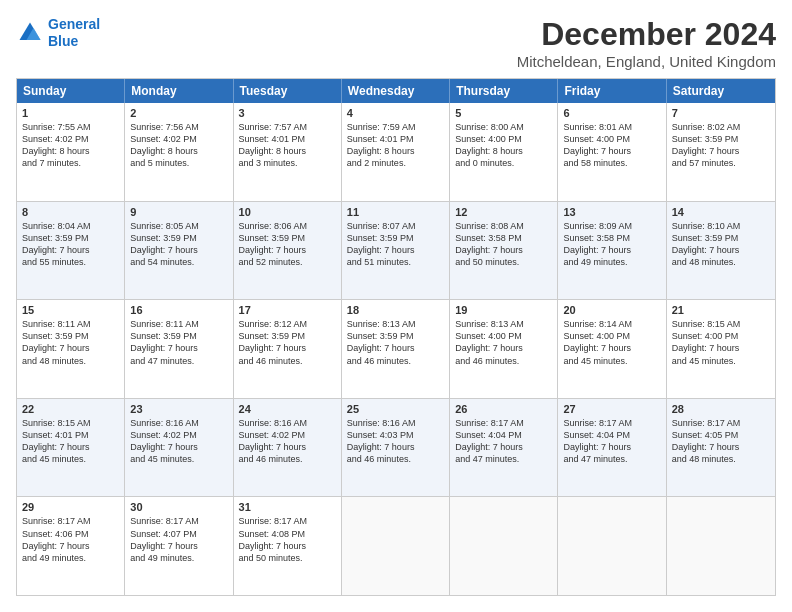 The image size is (792, 612). I want to click on cell-content: Sunrise: 7:57 AMSunset: 4:01 PMDaylight:…, so click(288, 146).